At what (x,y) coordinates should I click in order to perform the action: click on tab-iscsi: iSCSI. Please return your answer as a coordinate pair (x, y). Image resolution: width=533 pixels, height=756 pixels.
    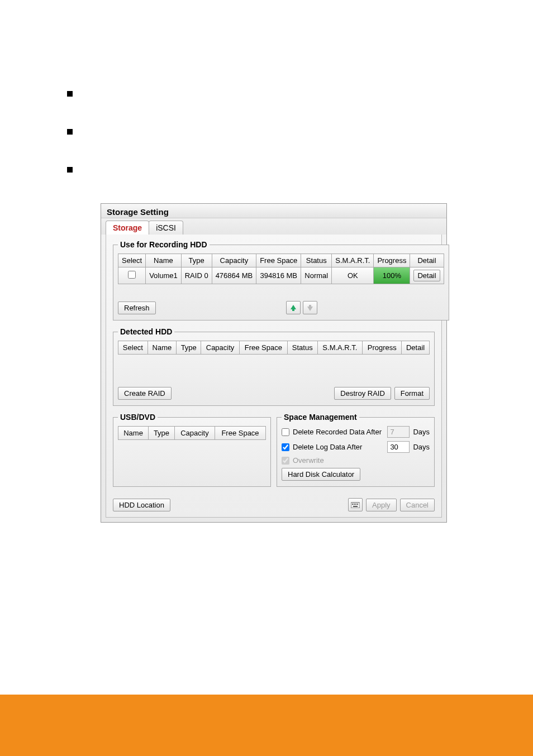
    Looking at the image, I should click on (166, 228).